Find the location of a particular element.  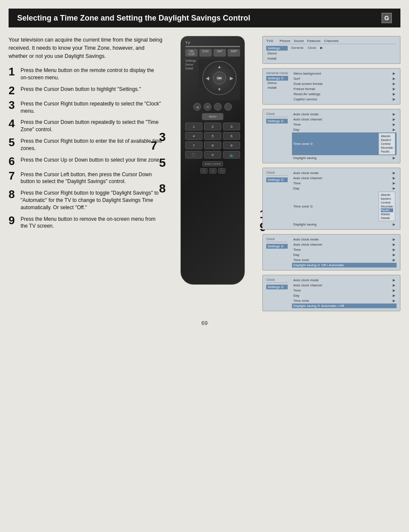

screen-2-settings: Settings ⊙ is located at coordinates (277, 78).